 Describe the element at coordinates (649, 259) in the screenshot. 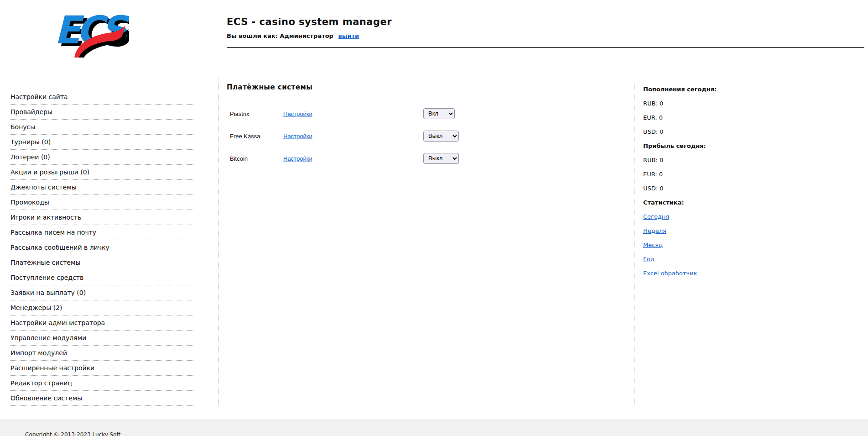

I see `stats-link-year: Год` at that location.